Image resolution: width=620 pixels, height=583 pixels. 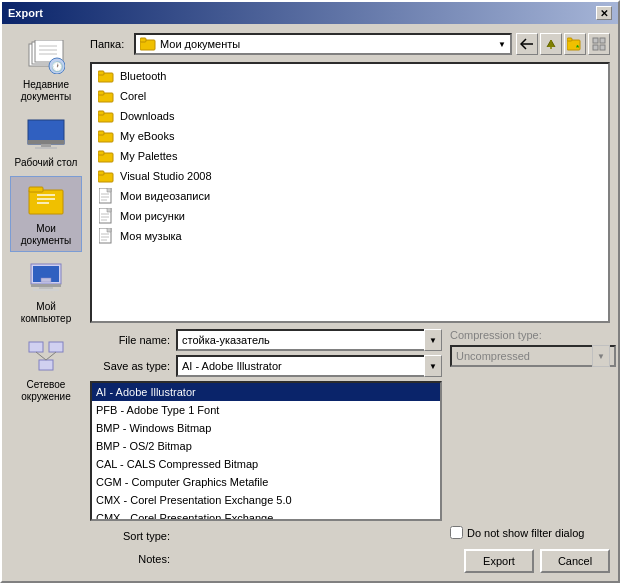 What do you see at coordinates (200, 44) in the screenshot?
I see `current-folder-name: Мои документы` at bounding box center [200, 44].